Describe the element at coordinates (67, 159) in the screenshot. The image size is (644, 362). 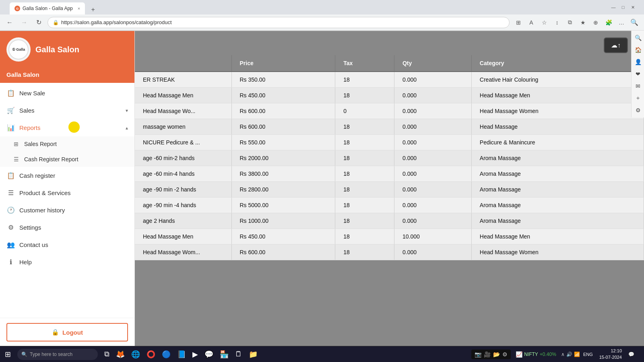
I see `sidebar-item-cash-register-report: ☰ Cash Register Report` at that location.